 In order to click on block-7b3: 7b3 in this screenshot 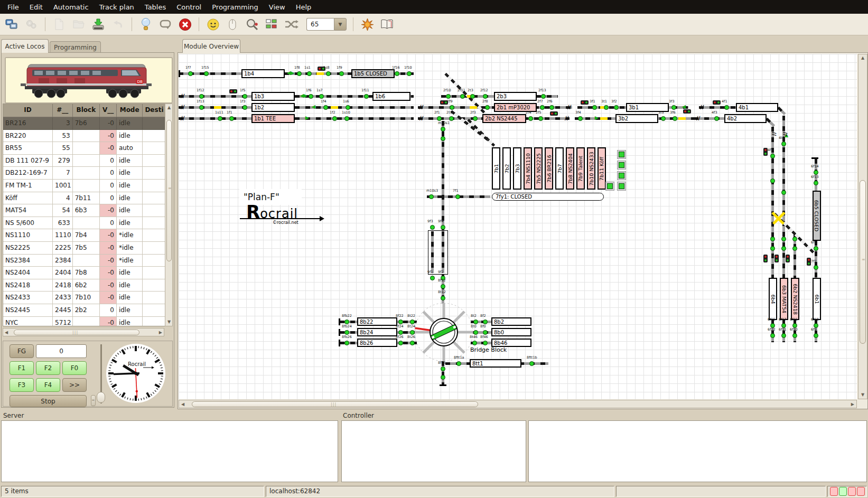, I will do `click(517, 168)`.